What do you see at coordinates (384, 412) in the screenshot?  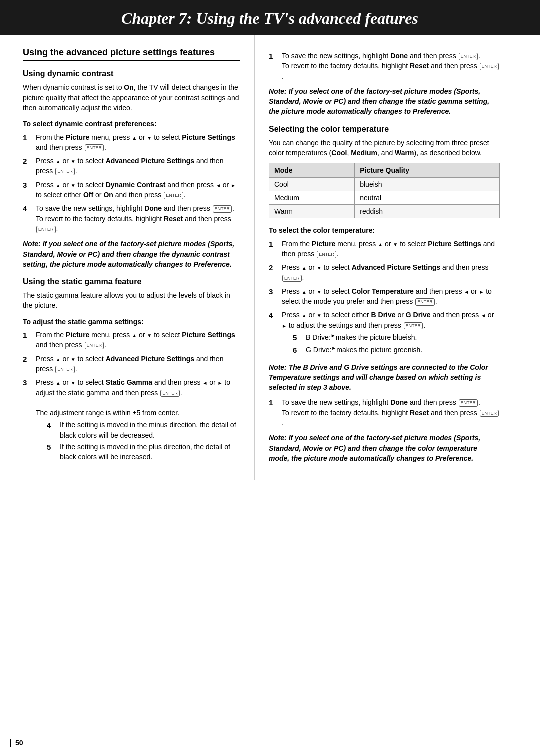 I see `ct-step-5: To save the new settings, highlight Done…` at bounding box center [384, 412].